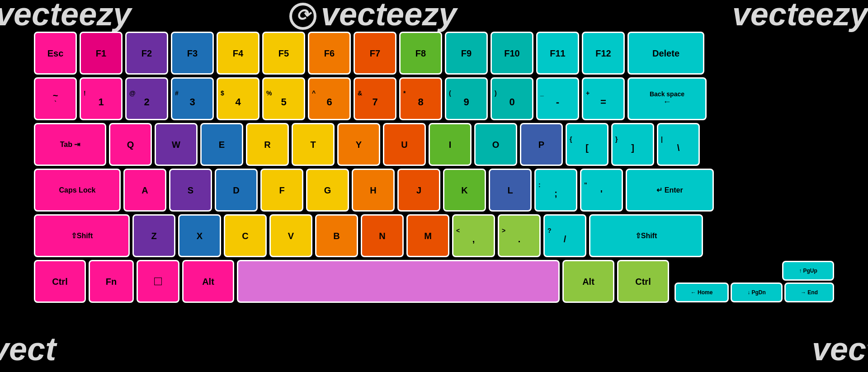 The height and width of the screenshot is (372, 868). What do you see at coordinates (419, 190) in the screenshot?
I see `key-j: J` at bounding box center [419, 190].